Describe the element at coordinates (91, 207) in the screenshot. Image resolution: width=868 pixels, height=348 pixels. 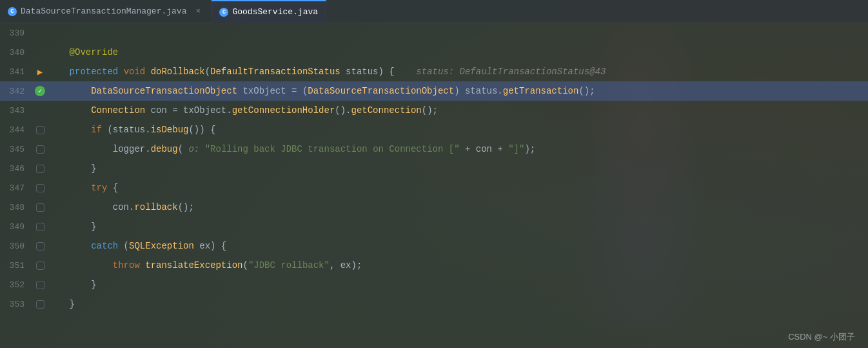
I see `token-plain: con.` at that location.